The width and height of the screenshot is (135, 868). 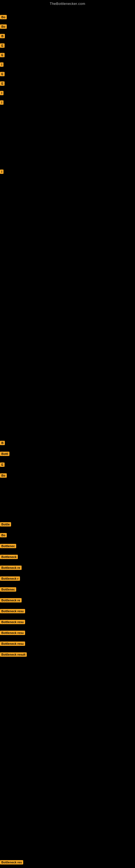 What do you see at coordinates (2, 93) in the screenshot?
I see `badge-9: I` at bounding box center [2, 93].